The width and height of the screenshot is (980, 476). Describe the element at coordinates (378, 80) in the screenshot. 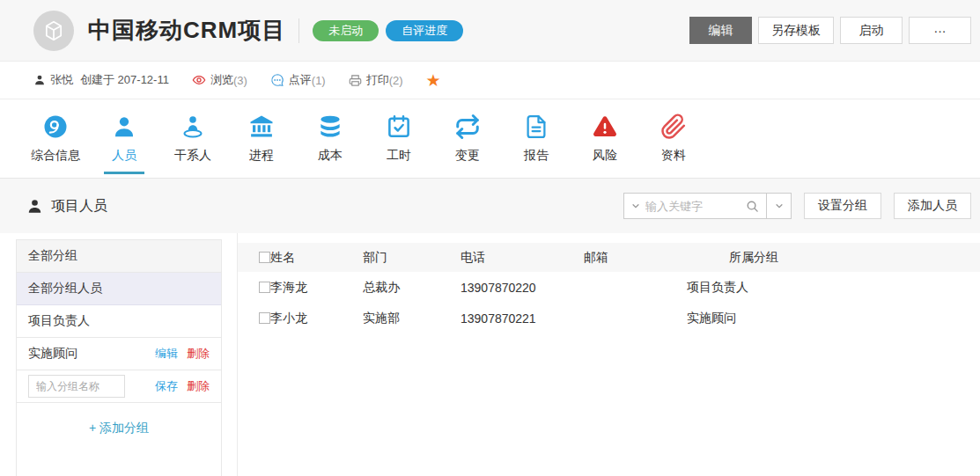

I see `print-label: 打印` at that location.